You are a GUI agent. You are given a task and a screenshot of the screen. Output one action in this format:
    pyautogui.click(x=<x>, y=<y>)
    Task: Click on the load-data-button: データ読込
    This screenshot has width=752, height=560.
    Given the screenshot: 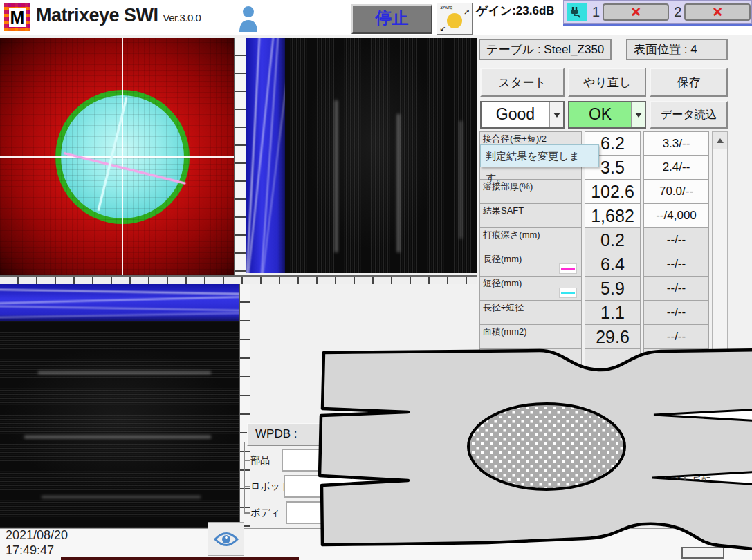 What is the action you would take?
    pyautogui.click(x=689, y=115)
    